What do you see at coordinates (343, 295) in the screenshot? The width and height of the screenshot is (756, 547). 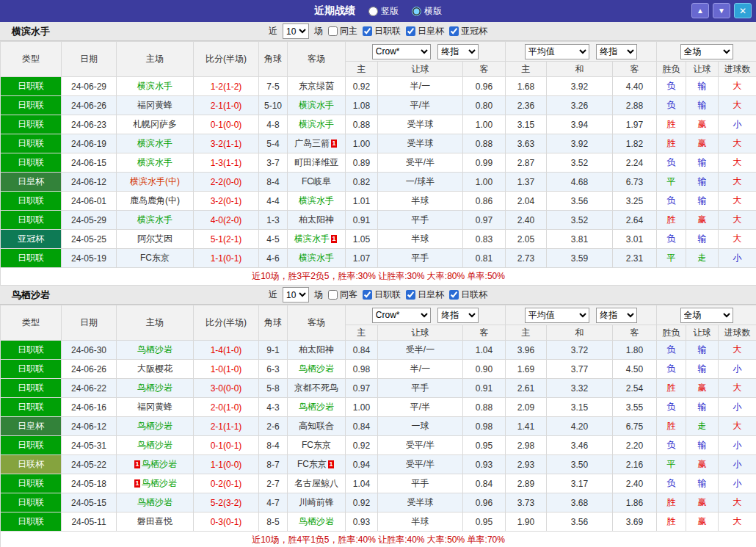 I see `same-venue-filter: 同客` at bounding box center [343, 295].